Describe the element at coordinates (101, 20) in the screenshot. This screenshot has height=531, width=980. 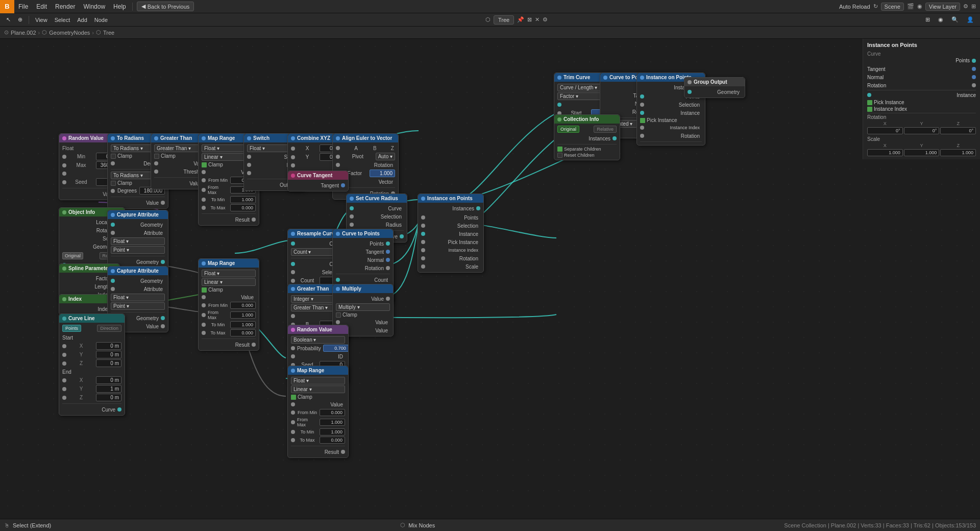
I see `menu-node: Node` at that location.